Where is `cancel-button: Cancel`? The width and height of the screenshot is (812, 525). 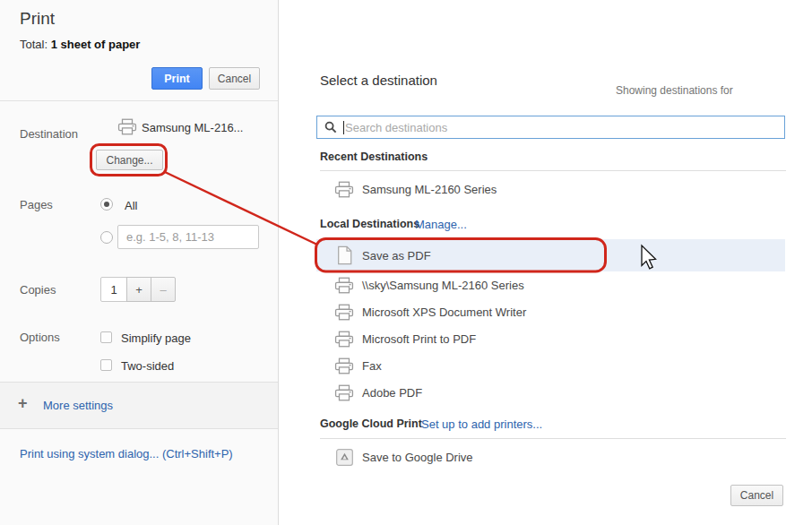 cancel-button: Cancel is located at coordinates (235, 79).